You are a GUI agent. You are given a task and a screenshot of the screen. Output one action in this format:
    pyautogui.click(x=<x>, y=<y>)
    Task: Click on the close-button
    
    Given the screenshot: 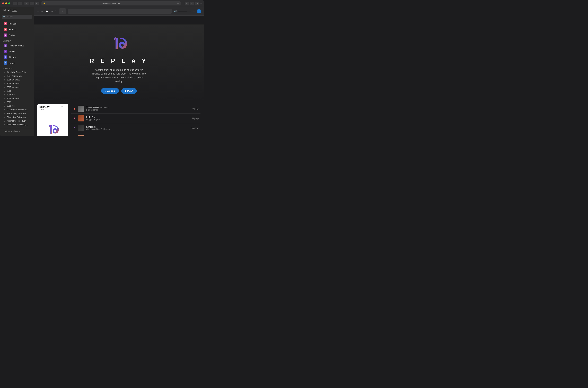 What is the action you would take?
    pyautogui.click(x=3, y=3)
    